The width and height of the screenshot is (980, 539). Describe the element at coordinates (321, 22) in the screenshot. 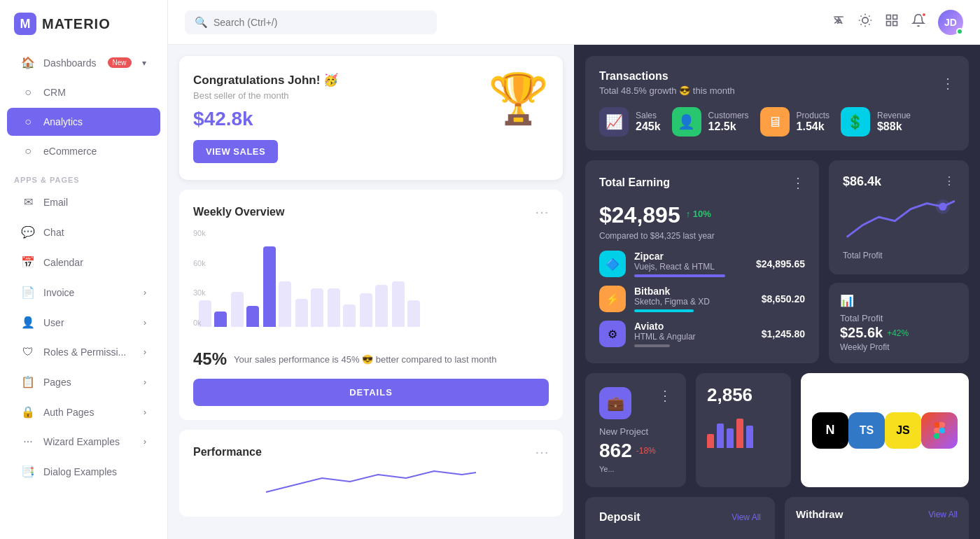

I see `search-input` at that location.